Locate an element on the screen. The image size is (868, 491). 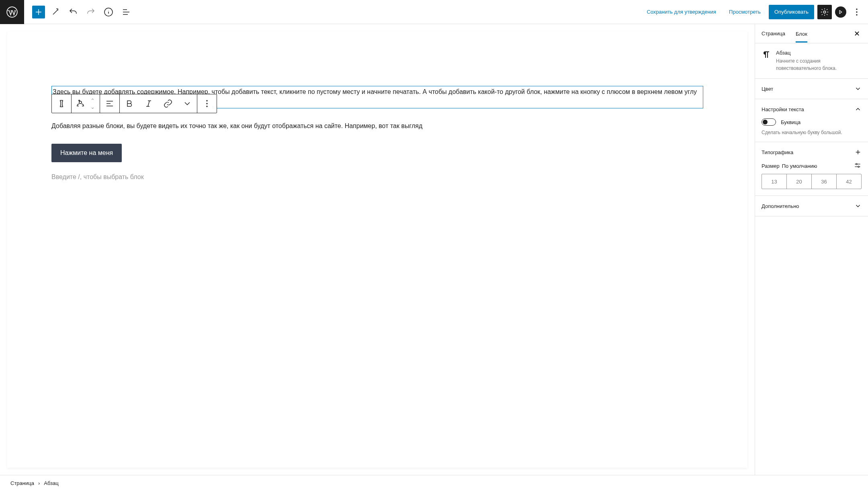
paragraph-block: Добавляя разные блоки, вы будете видеть … is located at coordinates (377, 126).